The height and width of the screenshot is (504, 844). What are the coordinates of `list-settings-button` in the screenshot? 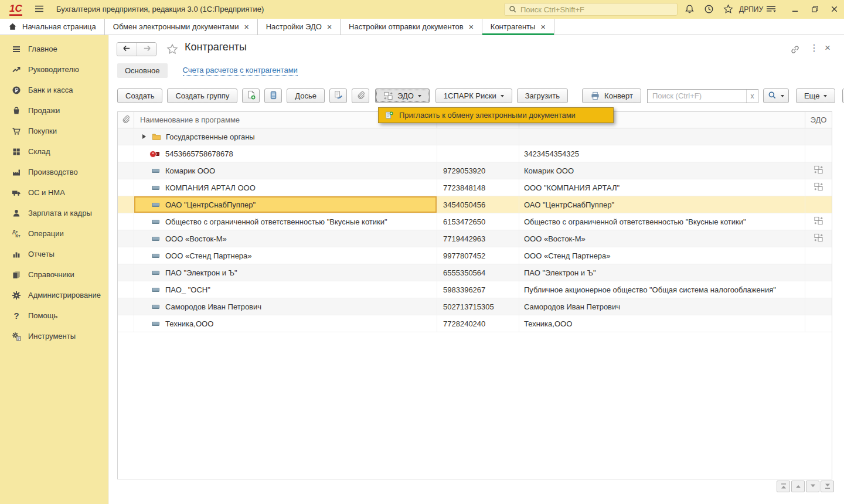 It's located at (273, 96).